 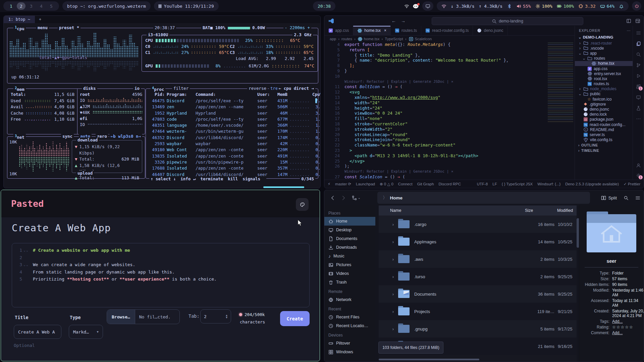 What do you see at coordinates (639, 76) in the screenshot?
I see `activity-run-debug-icon` at bounding box center [639, 76].